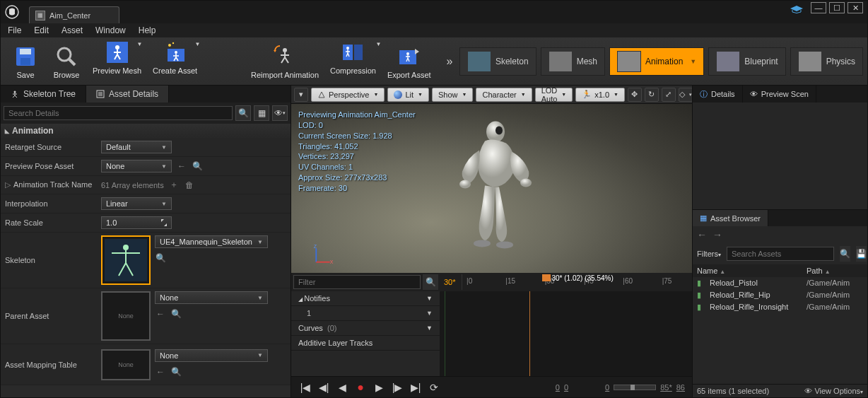 This screenshot has height=398, width=868. Describe the element at coordinates (25, 62) in the screenshot. I see `save-button: Save` at that location.